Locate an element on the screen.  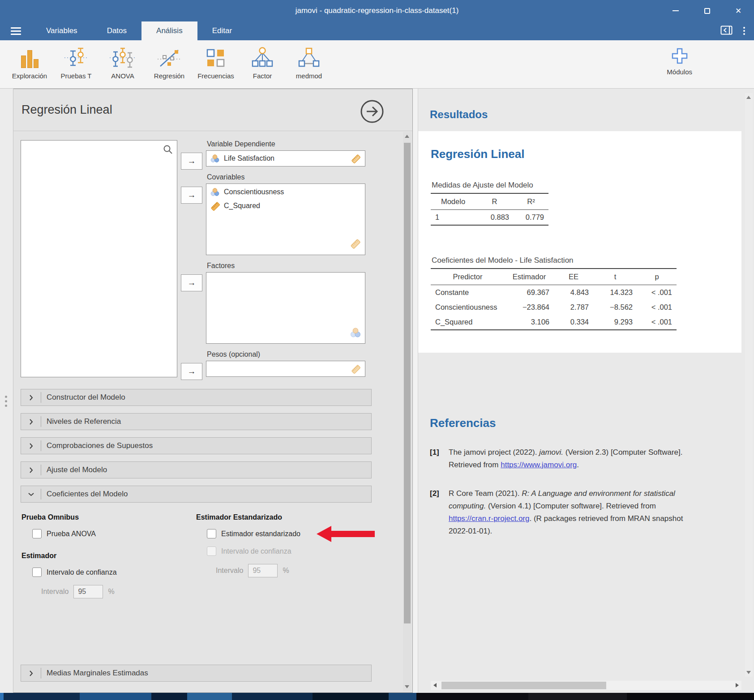
panel-toggle-icon is located at coordinates (726, 30).